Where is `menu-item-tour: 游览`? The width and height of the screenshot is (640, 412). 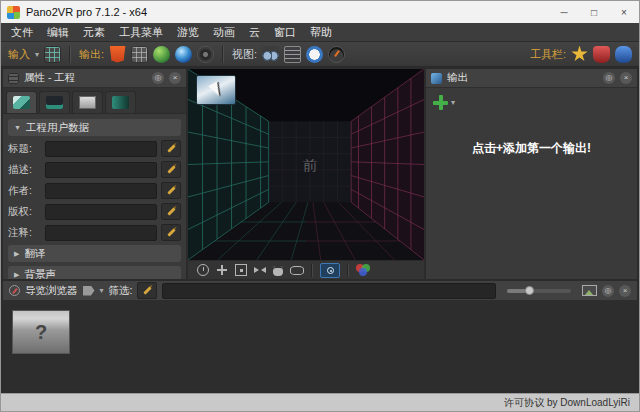
menu-item-tour: 游览 is located at coordinates (188, 32).